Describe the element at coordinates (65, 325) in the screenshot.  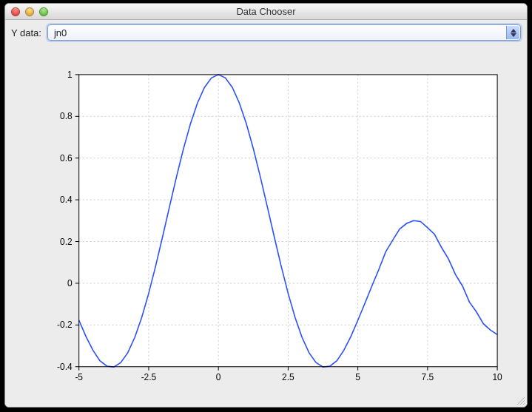
I see `svg-text: -0.2` at that location.